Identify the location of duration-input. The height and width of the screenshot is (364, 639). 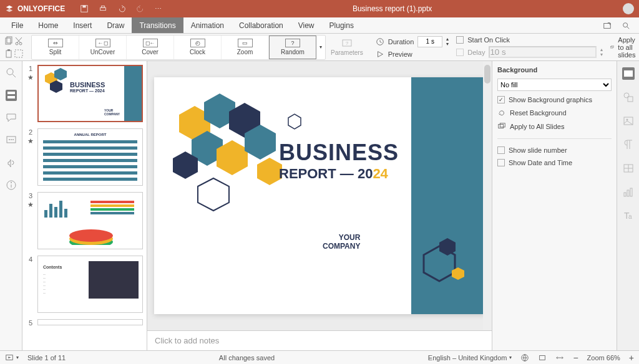
(430, 42).